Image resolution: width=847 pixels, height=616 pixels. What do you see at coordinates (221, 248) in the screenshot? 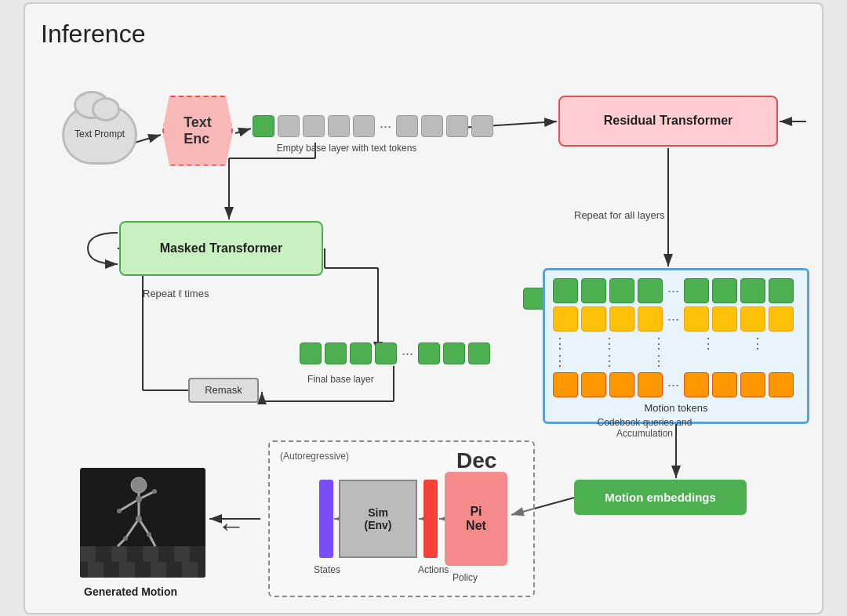
I see `masked-transformer-box: Masked Transformer` at bounding box center [221, 248].